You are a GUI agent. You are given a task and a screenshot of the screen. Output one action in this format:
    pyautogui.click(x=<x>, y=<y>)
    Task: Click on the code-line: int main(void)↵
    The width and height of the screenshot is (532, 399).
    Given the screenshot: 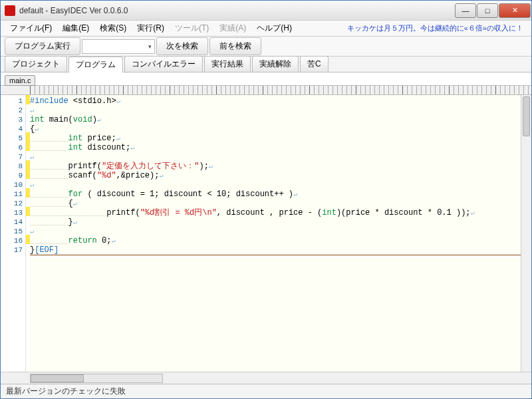 What is the action you would take?
    pyautogui.click(x=281, y=120)
    